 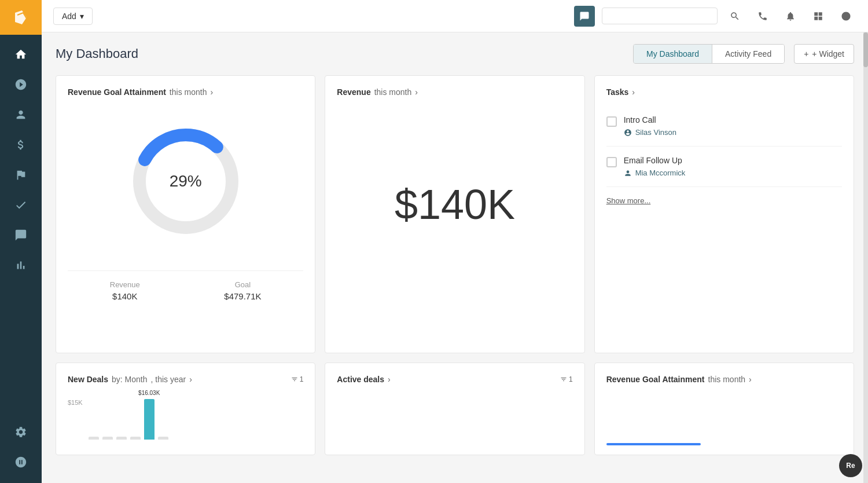 I want to click on tab-activity-feed: Activity Feed, so click(x=748, y=54).